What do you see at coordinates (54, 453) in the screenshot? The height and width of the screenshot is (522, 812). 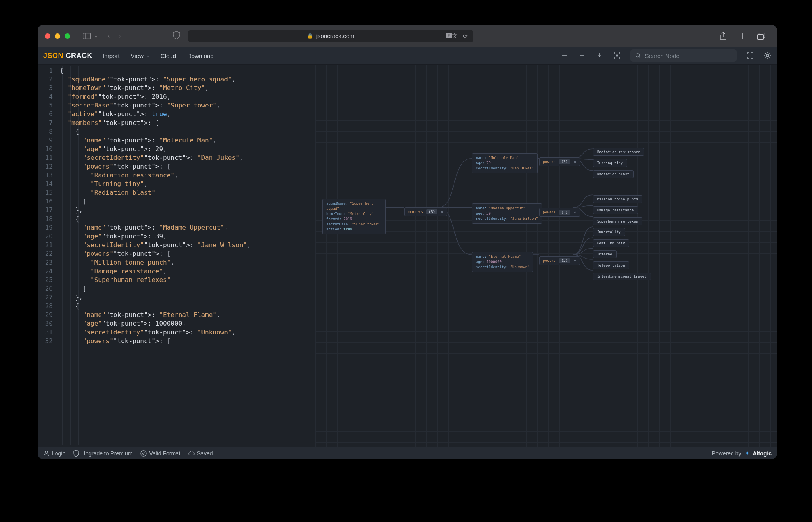 I see `login-button: Login` at bounding box center [54, 453].